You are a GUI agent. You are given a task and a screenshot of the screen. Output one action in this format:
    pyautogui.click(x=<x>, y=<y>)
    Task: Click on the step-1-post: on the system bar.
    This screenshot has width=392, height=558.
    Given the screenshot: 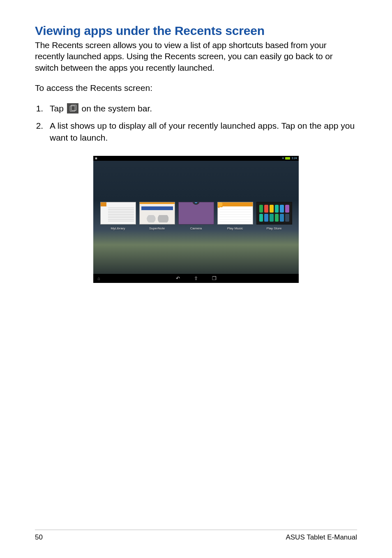 What is the action you would take?
    pyautogui.click(x=116, y=109)
    